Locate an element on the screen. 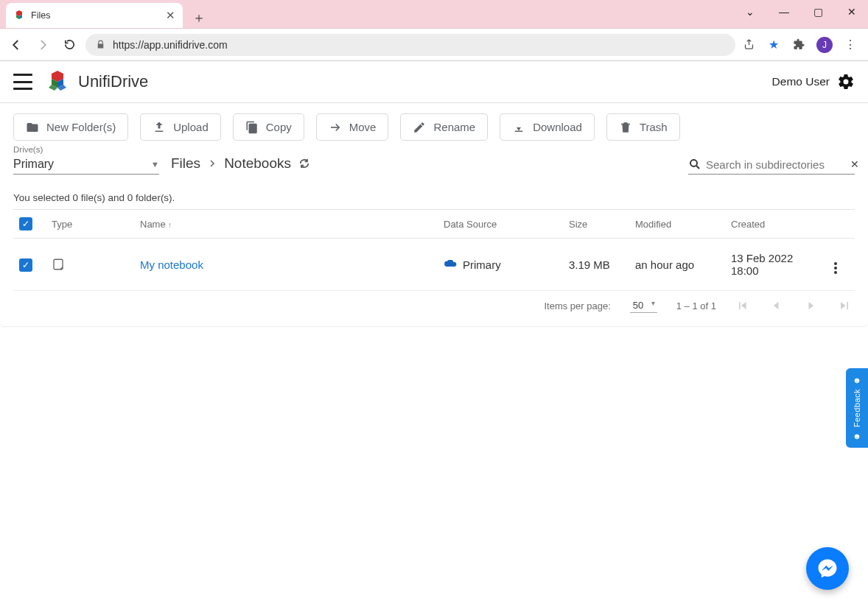 This screenshot has width=868, height=609. rename-button: Rename is located at coordinates (444, 127).